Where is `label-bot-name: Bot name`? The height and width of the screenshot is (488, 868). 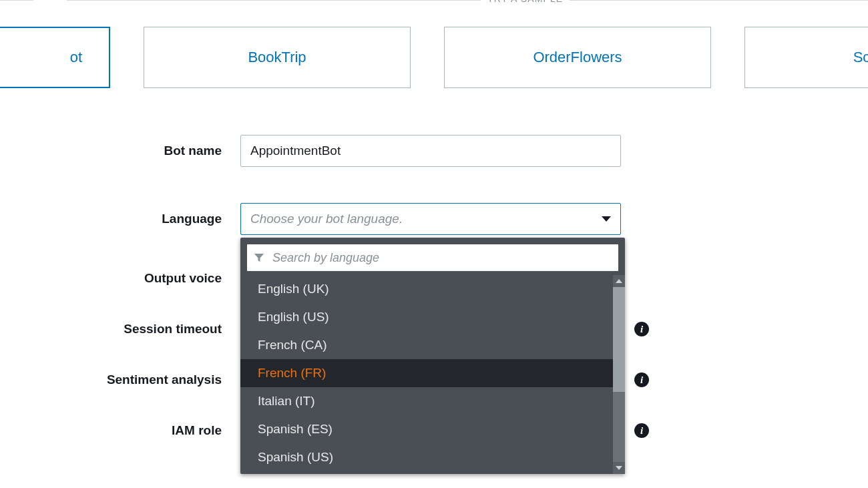 label-bot-name: Bot name is located at coordinates (154, 151).